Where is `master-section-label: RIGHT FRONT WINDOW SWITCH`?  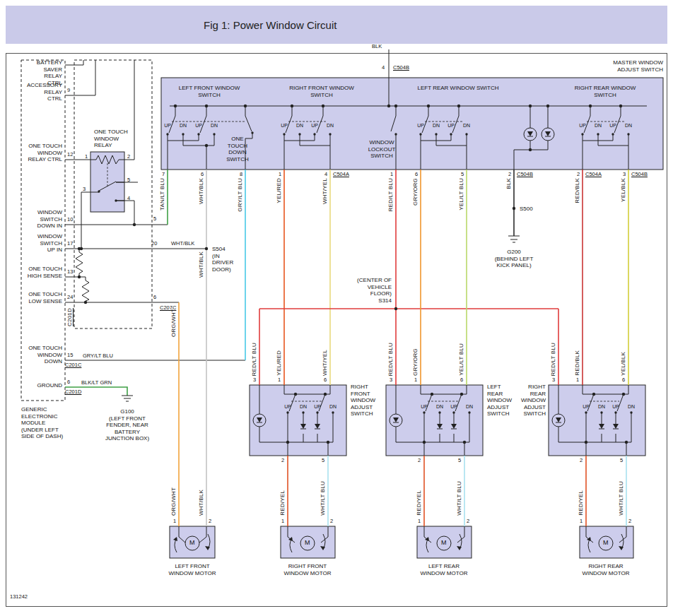
master-section-label: RIGHT FRONT WINDOW SWITCH is located at coordinates (322, 92).